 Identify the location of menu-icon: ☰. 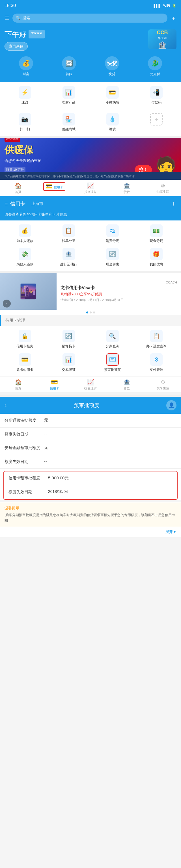
(7, 18).